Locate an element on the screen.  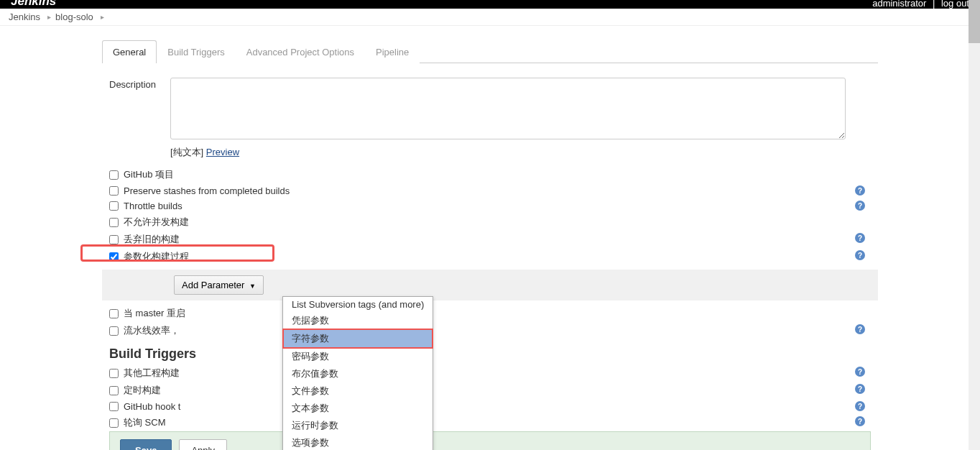
menu-item-choice-param: 选项参数 is located at coordinates (358, 442).